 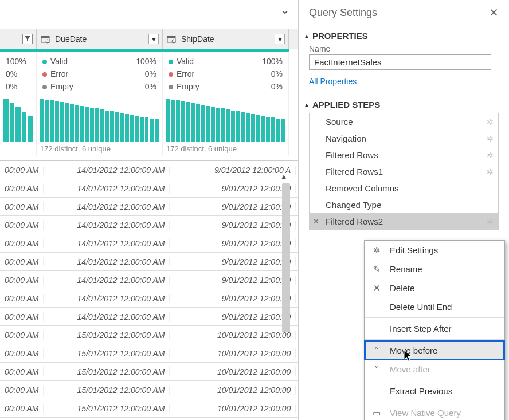 I want to click on menu-item-extract-previous: Extract Previous, so click(x=434, y=391).